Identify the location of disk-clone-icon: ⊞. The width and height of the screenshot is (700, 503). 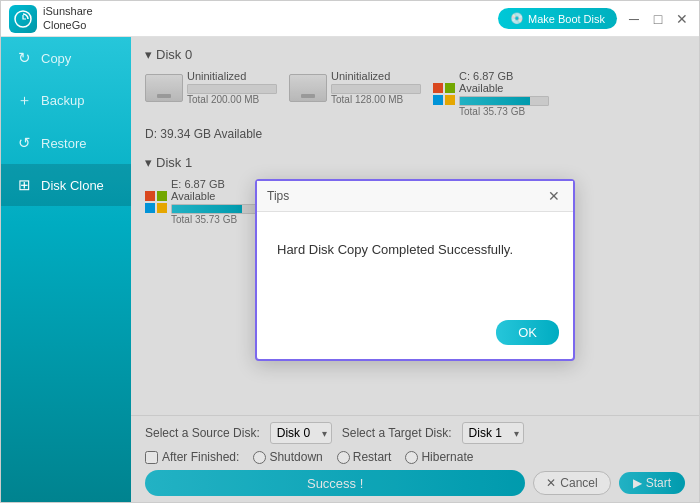
(24, 185).